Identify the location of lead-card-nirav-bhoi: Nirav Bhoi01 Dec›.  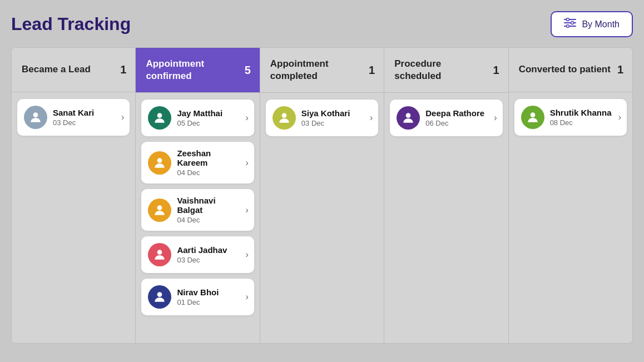
(197, 297).